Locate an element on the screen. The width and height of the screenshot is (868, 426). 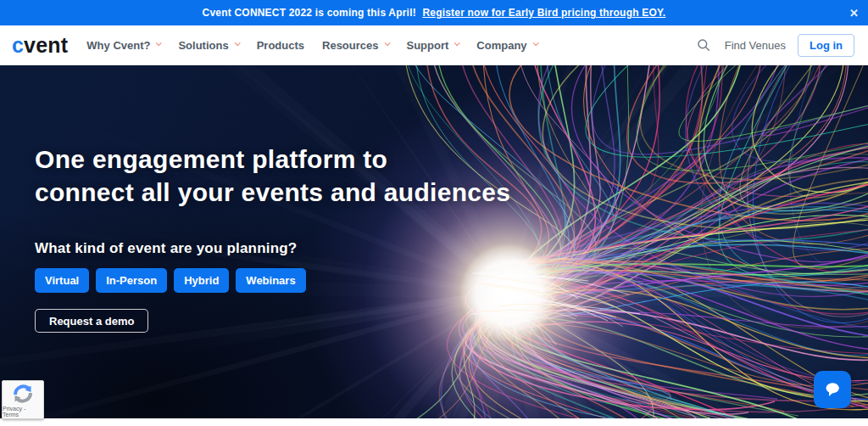
headline-line-2: connect all your events and audiences is located at coordinates (273, 192).